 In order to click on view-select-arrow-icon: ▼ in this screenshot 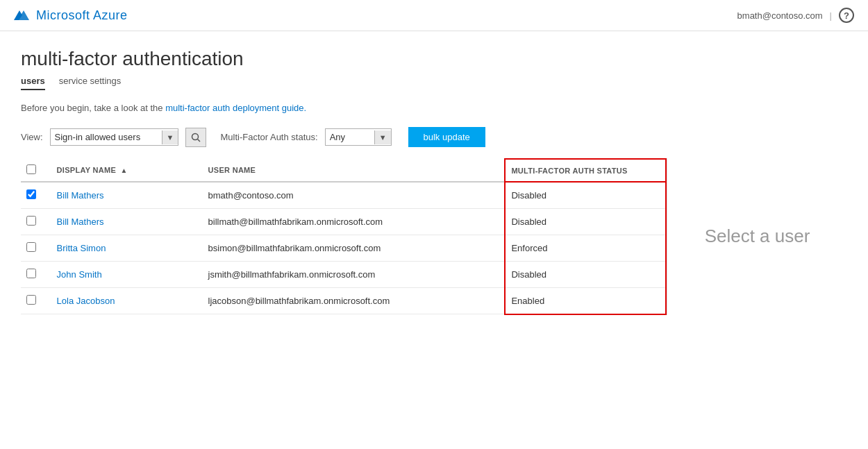, I will do `click(170, 137)`.